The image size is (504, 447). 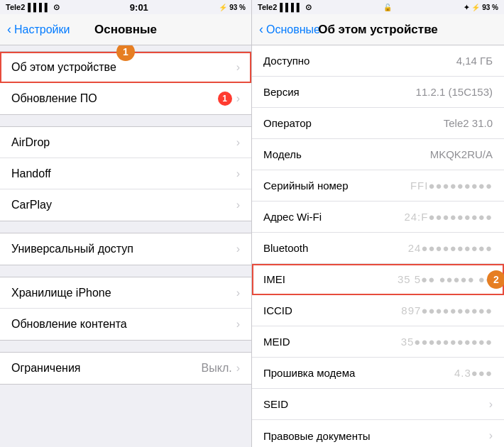 What do you see at coordinates (378, 280) in the screenshot?
I see `right-row-imei: IMEI 35 5●● ●●●●● ●● 2` at bounding box center [378, 280].